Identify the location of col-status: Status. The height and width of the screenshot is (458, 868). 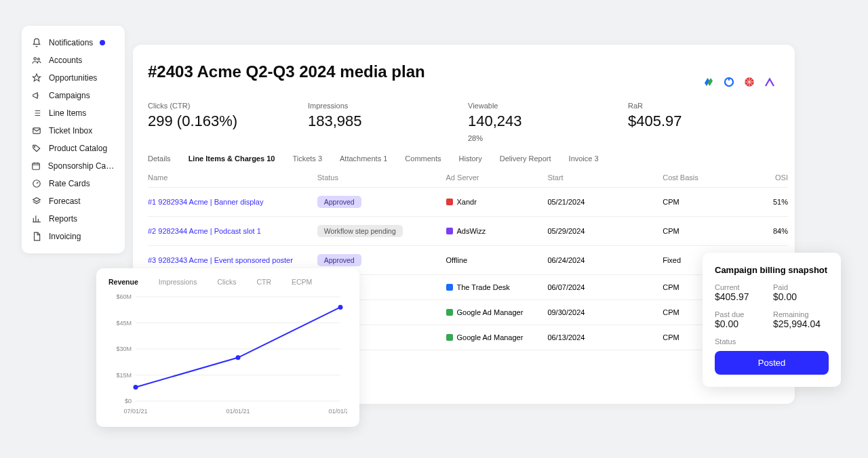
(382, 178).